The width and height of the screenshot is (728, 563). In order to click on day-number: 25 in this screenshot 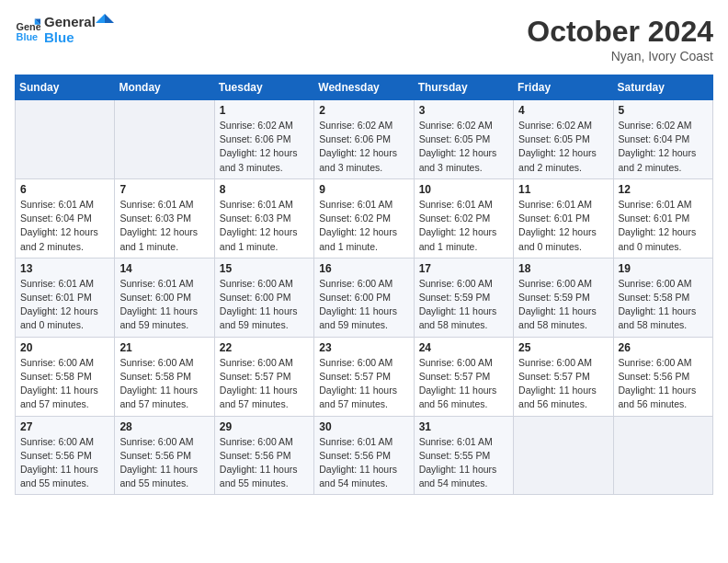, I will do `click(563, 348)`.